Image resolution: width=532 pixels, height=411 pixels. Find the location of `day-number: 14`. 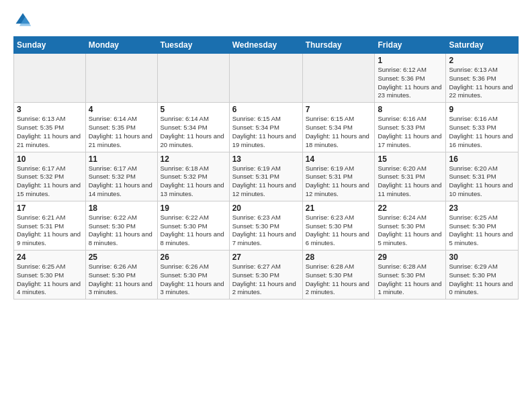

day-number: 14 is located at coordinates (339, 159).